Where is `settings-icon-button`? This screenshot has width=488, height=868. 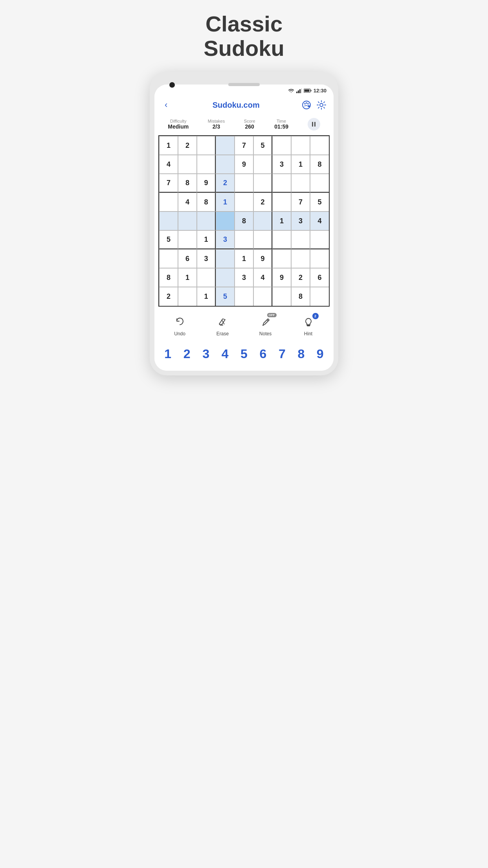
settings-icon-button is located at coordinates (321, 105).